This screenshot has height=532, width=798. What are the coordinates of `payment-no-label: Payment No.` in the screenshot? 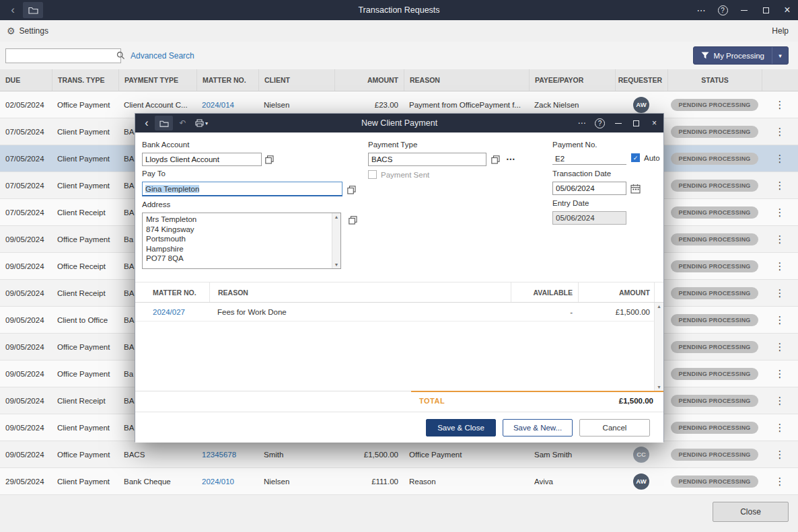 It's located at (575, 145).